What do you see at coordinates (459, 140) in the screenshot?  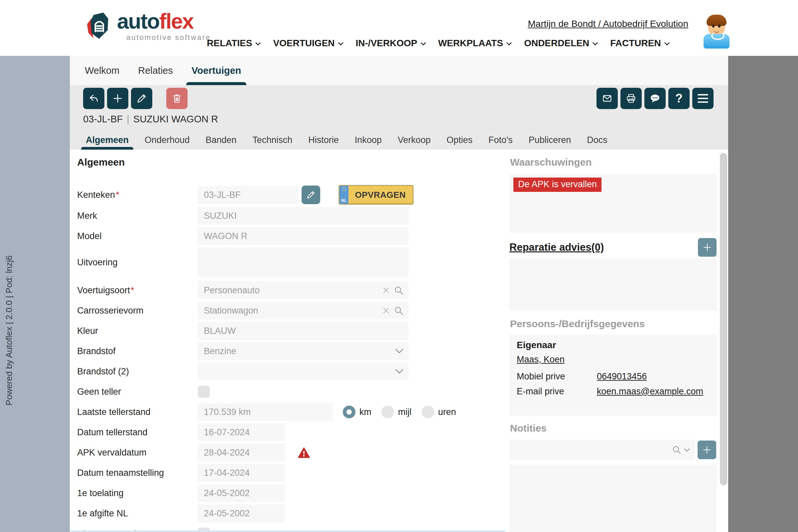 I see `subtab-opties: Opties` at bounding box center [459, 140].